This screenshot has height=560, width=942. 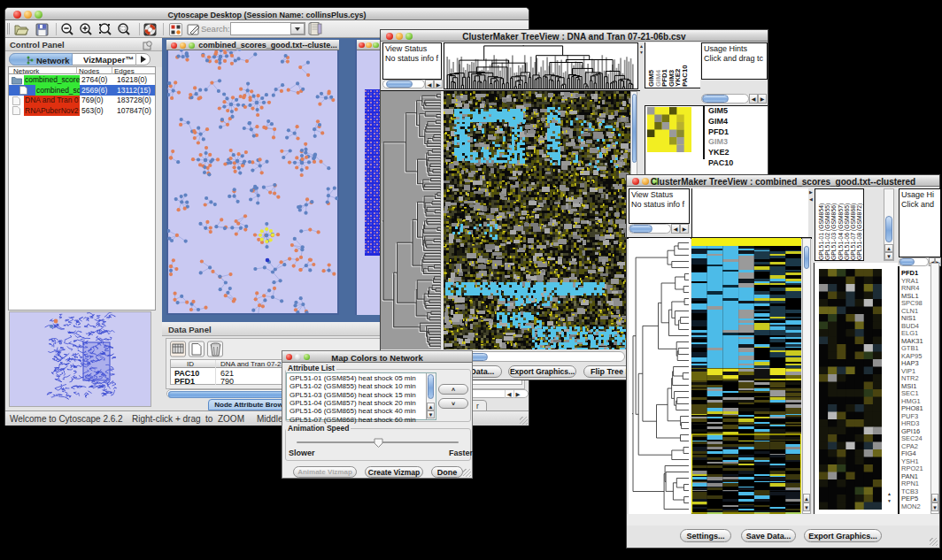 What do you see at coordinates (685, 76) in the screenshot?
I see `svg-text: PAC10` at bounding box center [685, 76].